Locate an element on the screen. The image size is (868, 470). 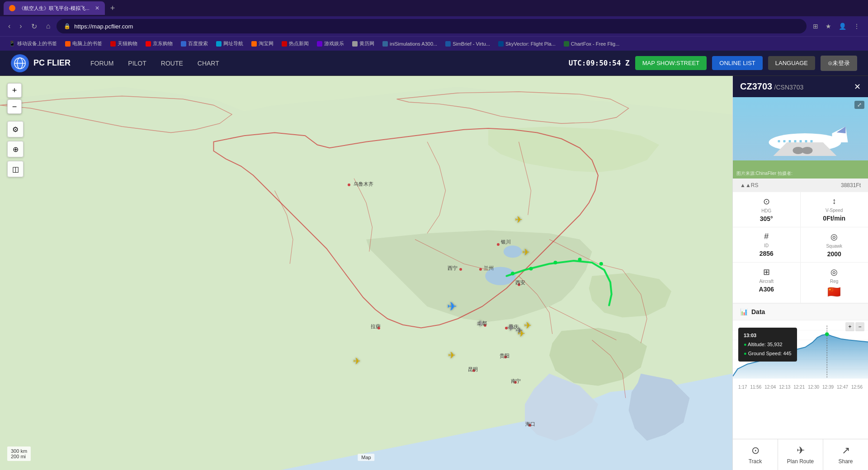
stats-right: 38831Ft is located at coordinates (851, 185).